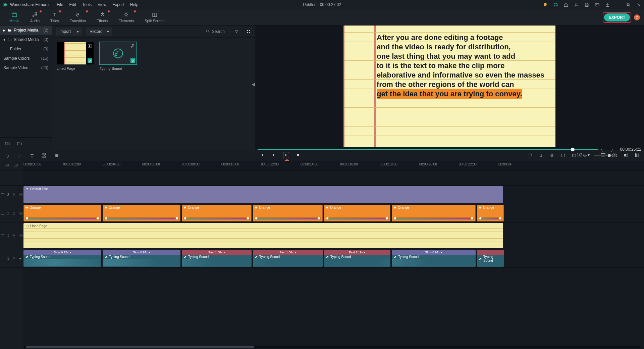 This screenshot has width=644, height=349. I want to click on timeline-ruler: 00:00:00:0000:00:02:0000:00:04:0000:00:0…, so click(334, 166).